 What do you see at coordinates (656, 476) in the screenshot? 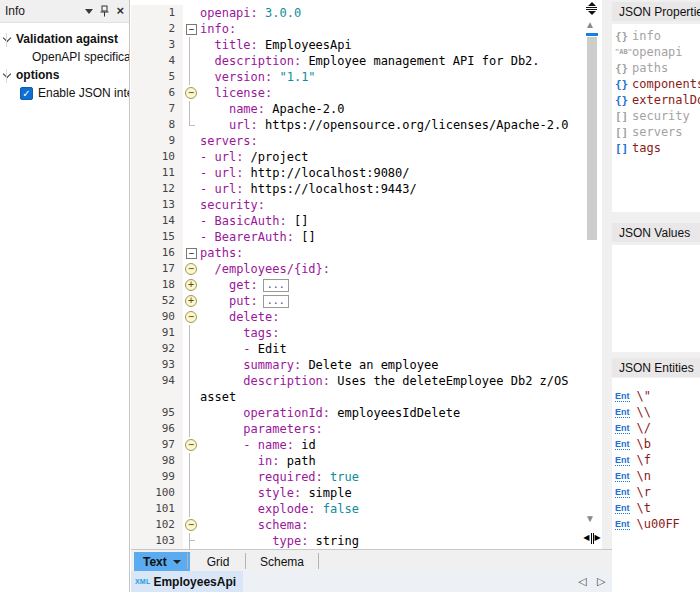
I see `entity-item: Ent\n` at bounding box center [656, 476].